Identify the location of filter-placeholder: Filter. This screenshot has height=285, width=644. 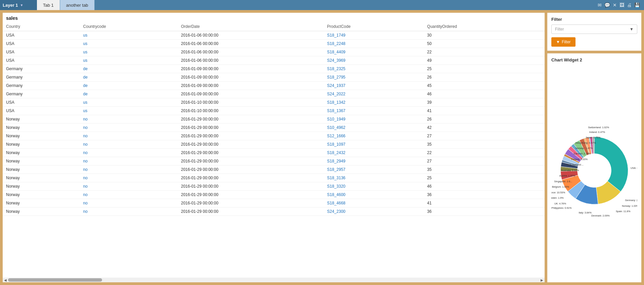
(559, 29).